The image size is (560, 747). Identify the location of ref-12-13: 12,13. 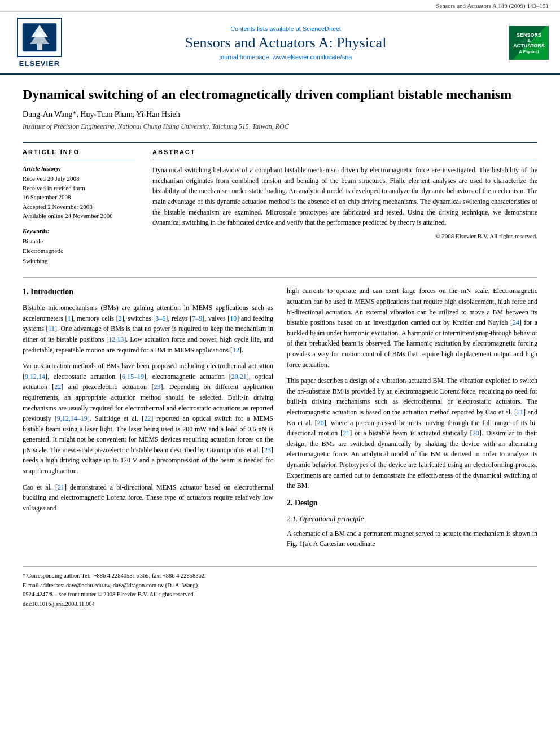
(116, 339).